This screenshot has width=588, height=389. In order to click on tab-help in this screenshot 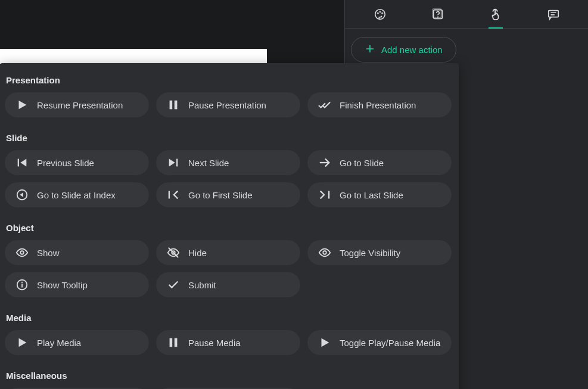, I will do `click(438, 14)`.